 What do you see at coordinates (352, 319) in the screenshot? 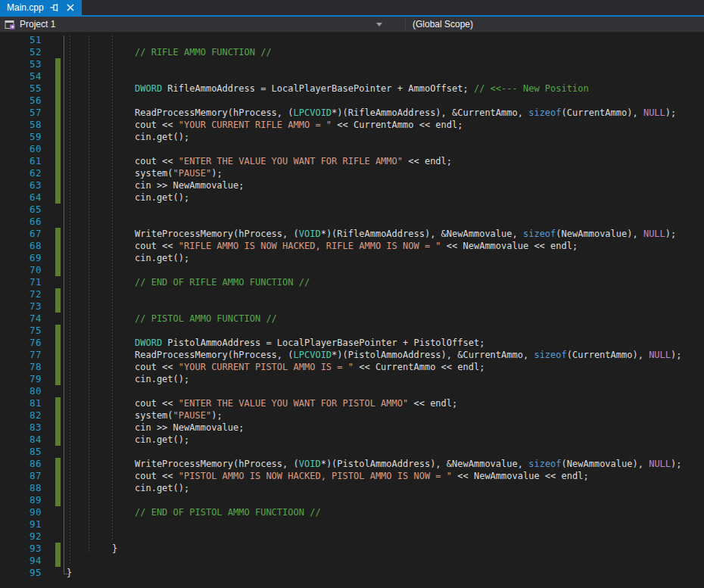
I see `code-line: 74// PISTOL AMMO FUNCTION //` at bounding box center [352, 319].